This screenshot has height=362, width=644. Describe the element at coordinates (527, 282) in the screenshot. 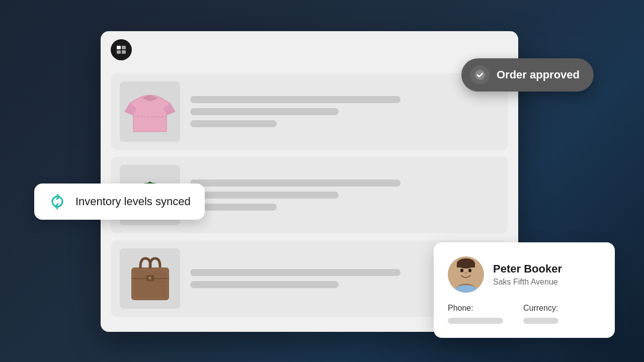

I see `contact-company: Saks Fifth Avenue` at that location.